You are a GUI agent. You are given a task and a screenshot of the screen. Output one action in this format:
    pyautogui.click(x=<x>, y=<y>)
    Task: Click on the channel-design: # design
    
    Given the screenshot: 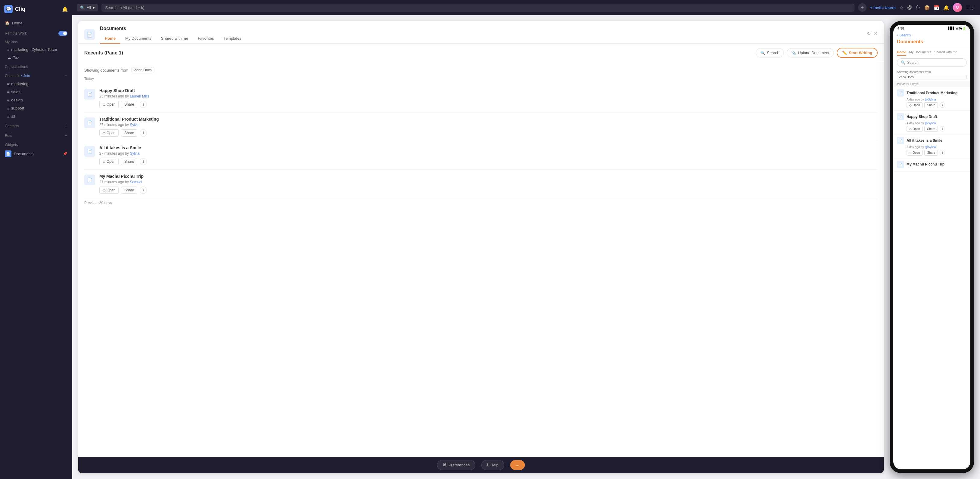 What is the action you would take?
    pyautogui.click(x=36, y=100)
    